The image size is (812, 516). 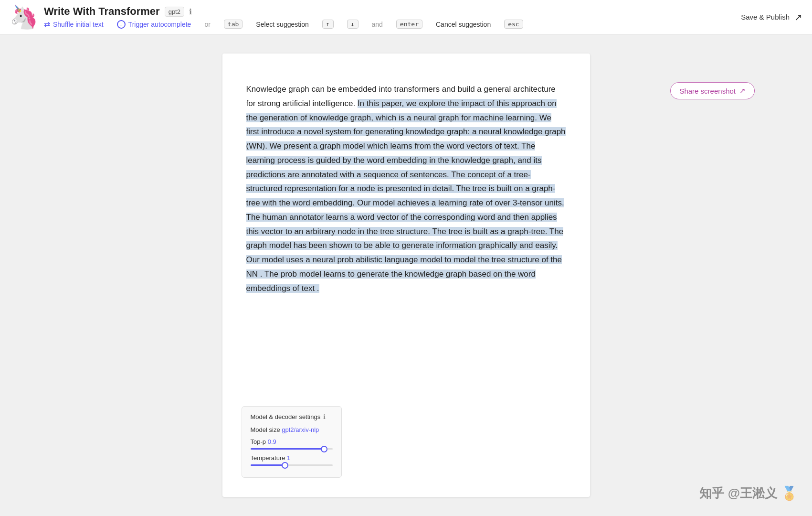 What do you see at coordinates (283, 24) in the screenshot?
I see `select-suggestion-text: Select suggestion` at bounding box center [283, 24].